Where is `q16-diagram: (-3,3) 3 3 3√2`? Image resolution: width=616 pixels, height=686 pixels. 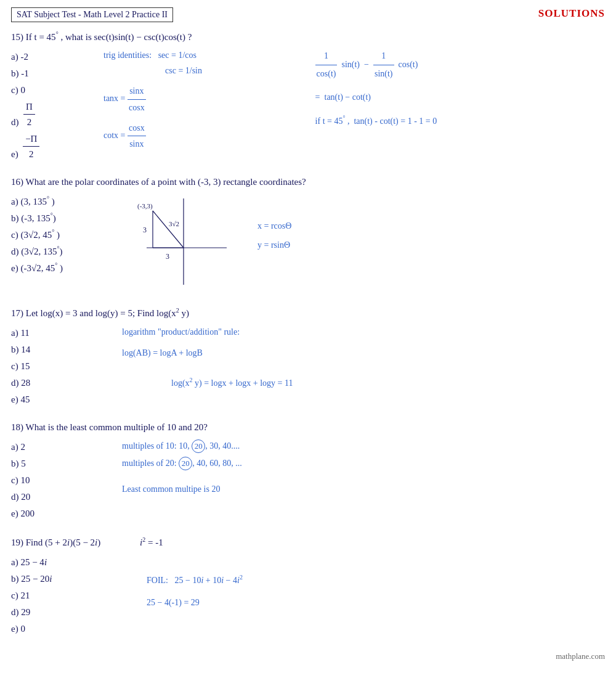 q16-diagram: (-3,3) 3 3 3√2 is located at coordinates (184, 243).